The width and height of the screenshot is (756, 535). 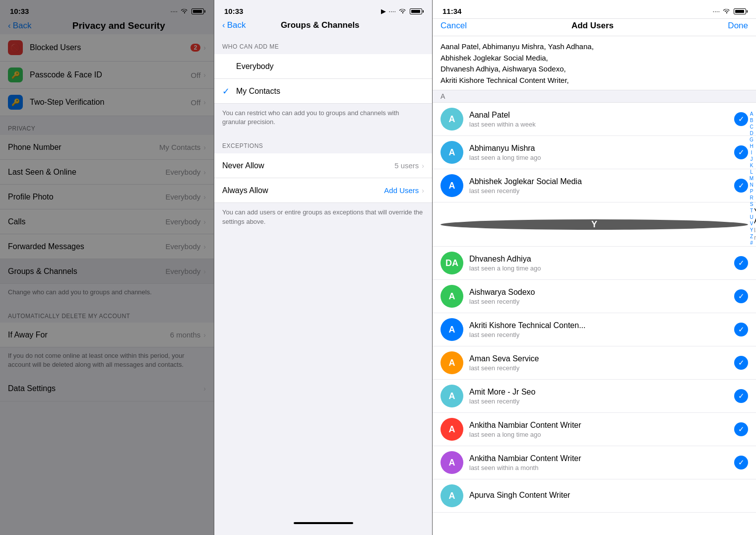 What do you see at coordinates (602, 435) in the screenshot?
I see `contact-status-ankitha1: last seen a long time ago` at bounding box center [602, 435].